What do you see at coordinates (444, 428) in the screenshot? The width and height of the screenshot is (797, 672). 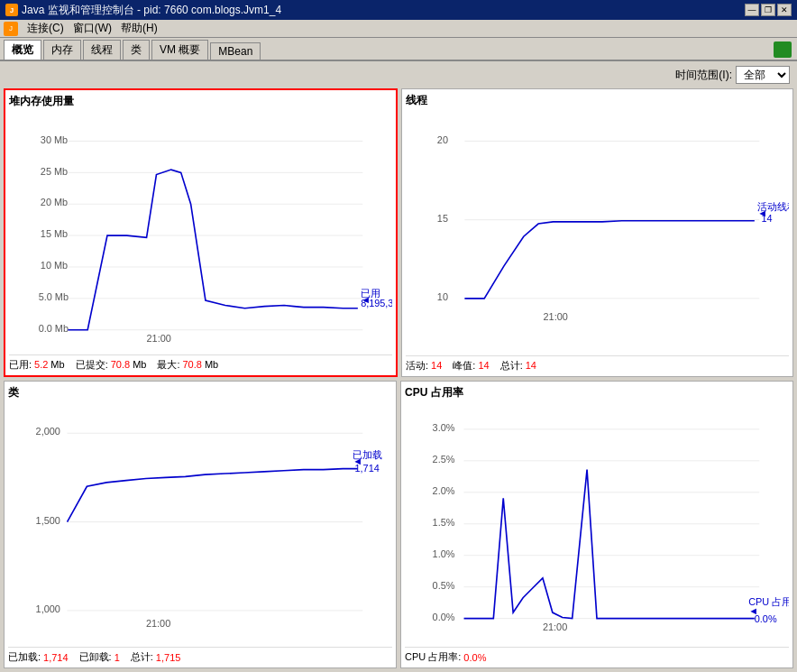 I see `cpu-y-label-0: 3.0%` at bounding box center [444, 428].